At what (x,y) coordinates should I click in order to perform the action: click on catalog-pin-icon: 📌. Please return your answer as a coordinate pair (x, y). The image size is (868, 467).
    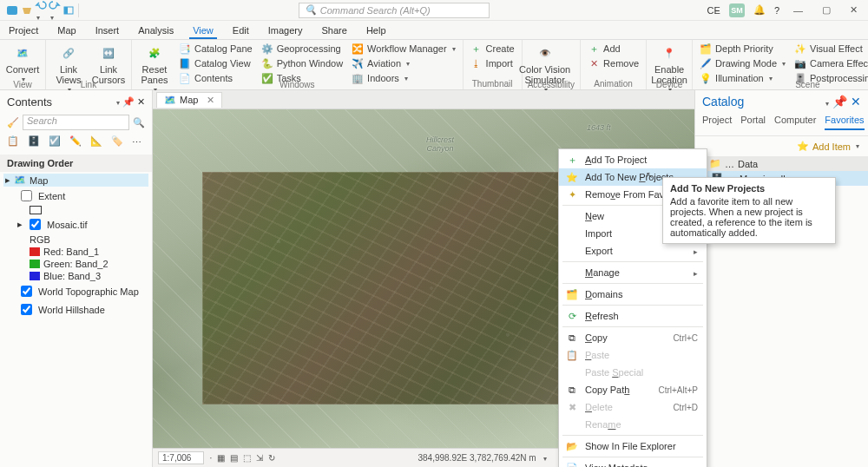
    Looking at the image, I should click on (840, 102).